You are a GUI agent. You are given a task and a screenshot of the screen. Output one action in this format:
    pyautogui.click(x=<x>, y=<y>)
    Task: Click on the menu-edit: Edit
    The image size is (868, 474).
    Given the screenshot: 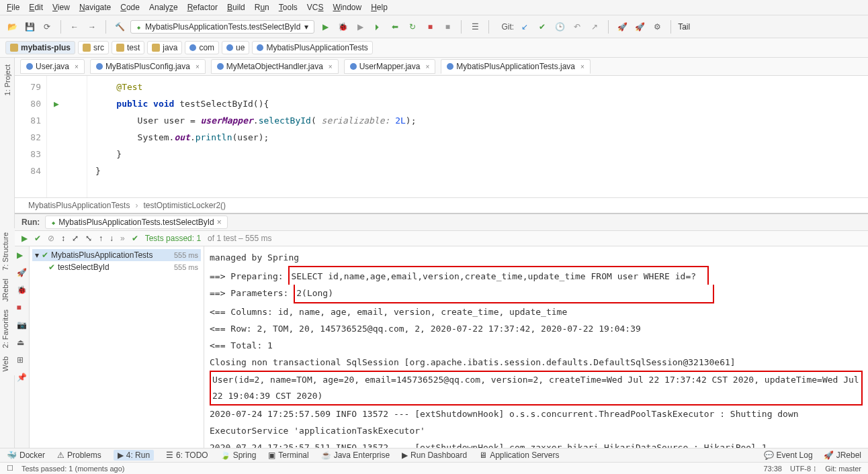 What is the action you would take?
    pyautogui.click(x=36, y=7)
    